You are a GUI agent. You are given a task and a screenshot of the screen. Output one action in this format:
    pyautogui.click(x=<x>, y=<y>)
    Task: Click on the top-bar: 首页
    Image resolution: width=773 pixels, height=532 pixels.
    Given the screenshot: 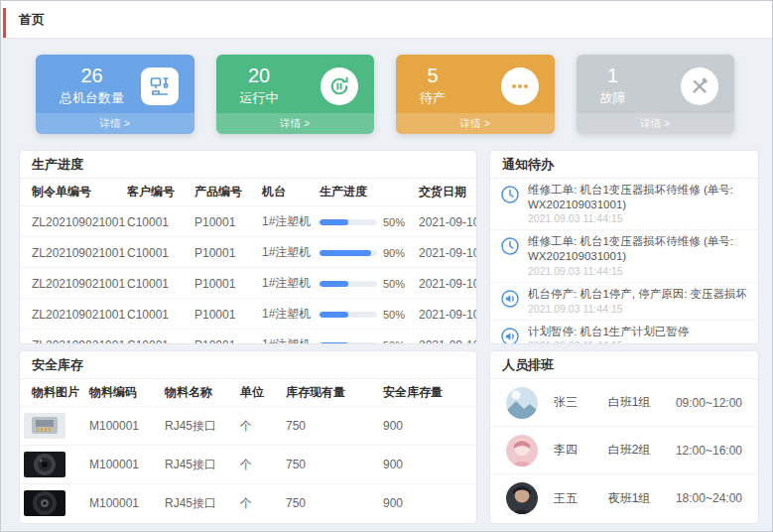 What is the action you would take?
    pyautogui.click(x=387, y=20)
    